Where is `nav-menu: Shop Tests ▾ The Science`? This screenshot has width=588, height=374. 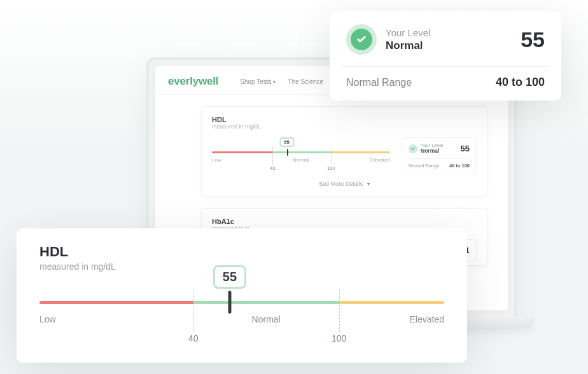
nav-menu: Shop Tests ▾ The Science is located at coordinates (281, 81).